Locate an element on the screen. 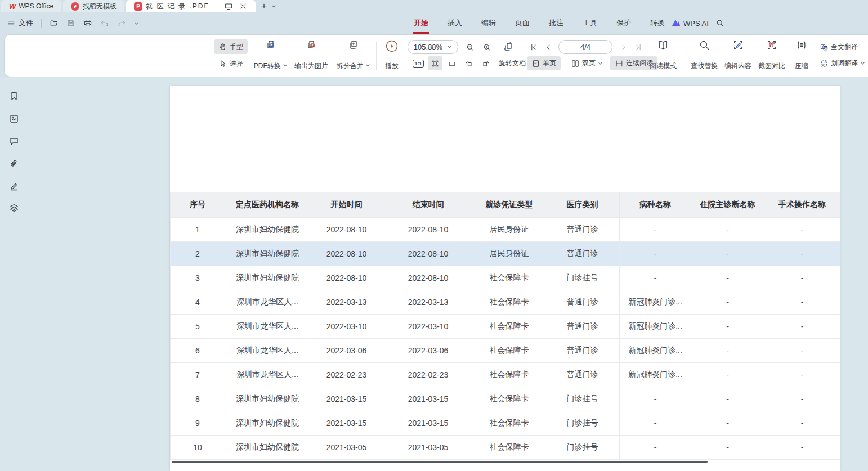  double-page-label: 双页 is located at coordinates (589, 63).